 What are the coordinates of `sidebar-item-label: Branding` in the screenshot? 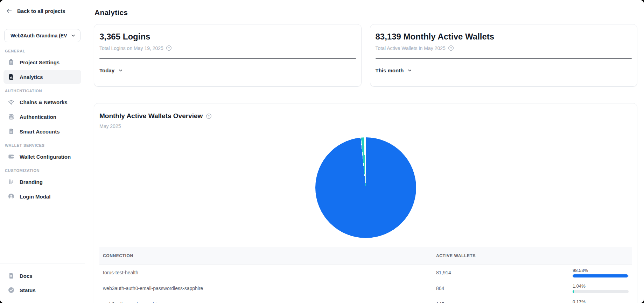 It's located at (31, 182).